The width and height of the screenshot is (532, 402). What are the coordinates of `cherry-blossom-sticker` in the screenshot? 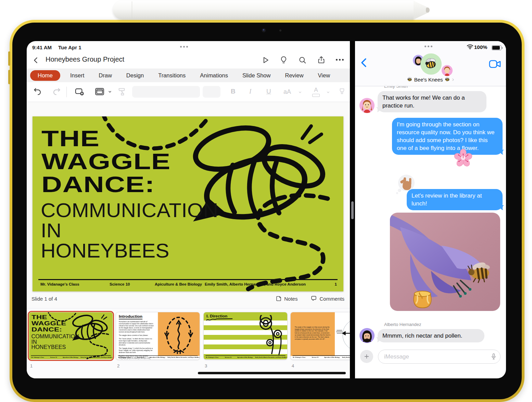 It's located at (463, 158).